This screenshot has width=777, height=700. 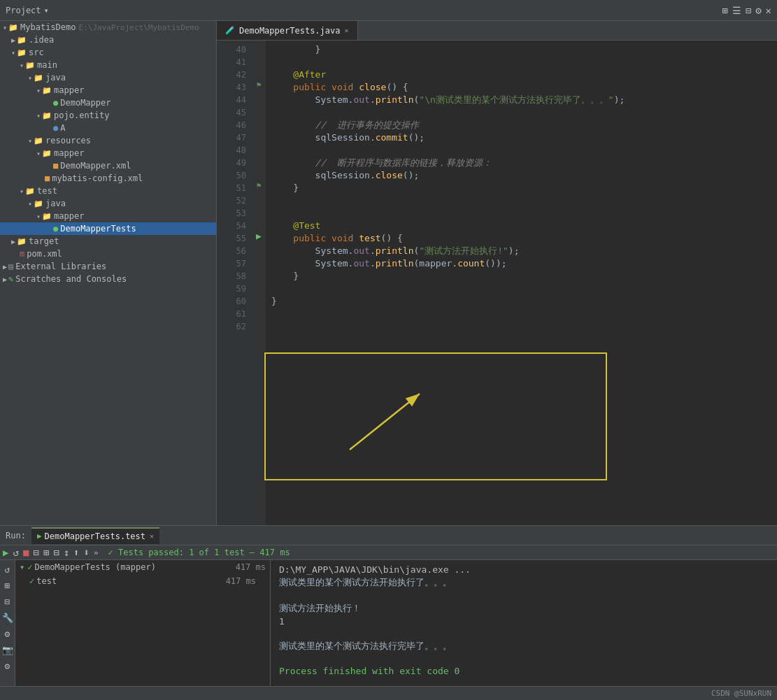 I want to click on test-folder-icon: 📁, so click(x=38, y=204).